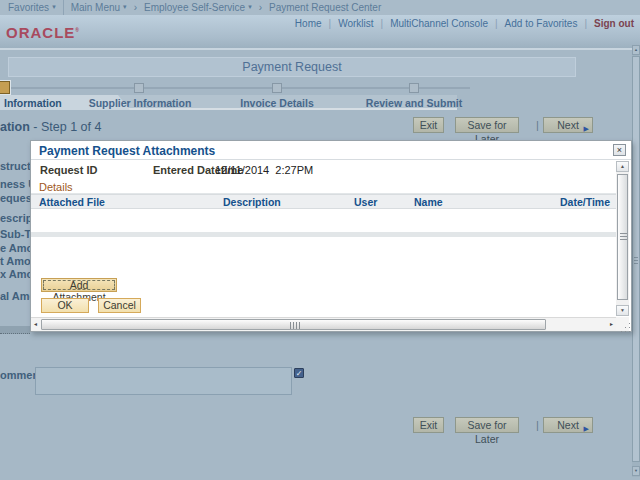 This screenshot has width=640, height=480. What do you see at coordinates (139, 88) in the screenshot?
I see `step-marker-supplier-information` at bounding box center [139, 88].